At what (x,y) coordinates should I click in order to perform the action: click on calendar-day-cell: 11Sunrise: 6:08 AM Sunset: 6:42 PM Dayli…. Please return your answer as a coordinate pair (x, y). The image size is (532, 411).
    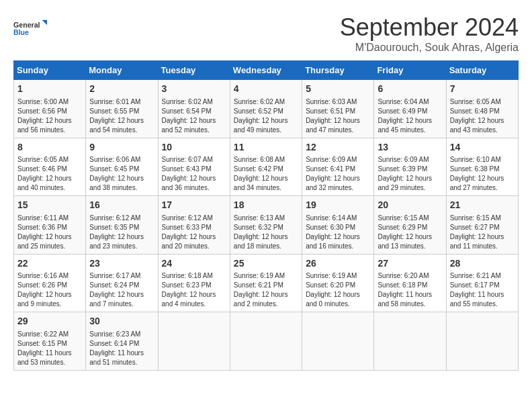
    Looking at the image, I should click on (266, 167).